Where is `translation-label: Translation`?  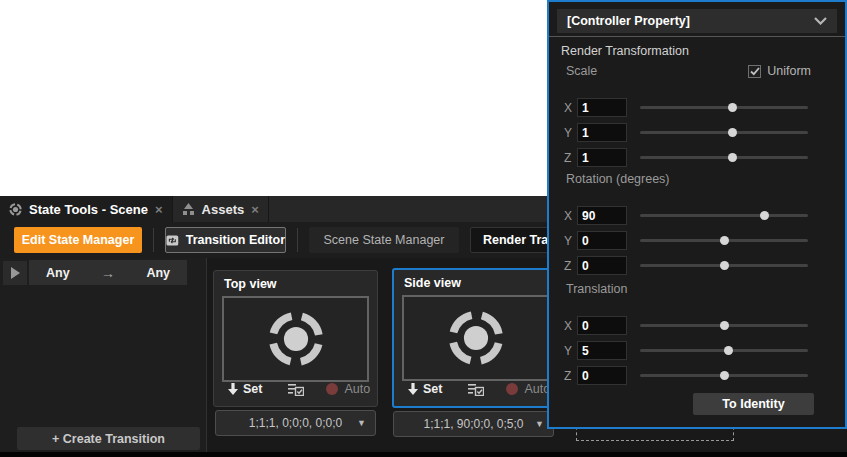 translation-label: Translation is located at coordinates (697, 298).